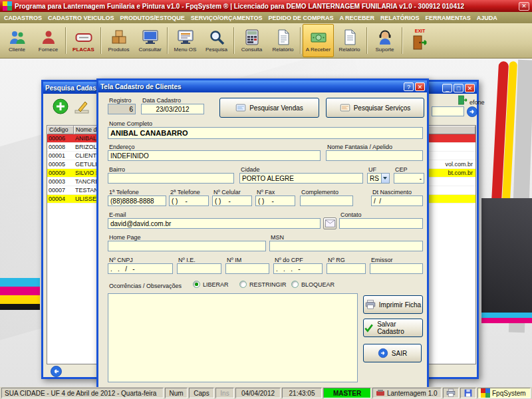  What do you see at coordinates (524, 7) in the screenshot?
I see `window-close-button: ✕` at bounding box center [524, 7].